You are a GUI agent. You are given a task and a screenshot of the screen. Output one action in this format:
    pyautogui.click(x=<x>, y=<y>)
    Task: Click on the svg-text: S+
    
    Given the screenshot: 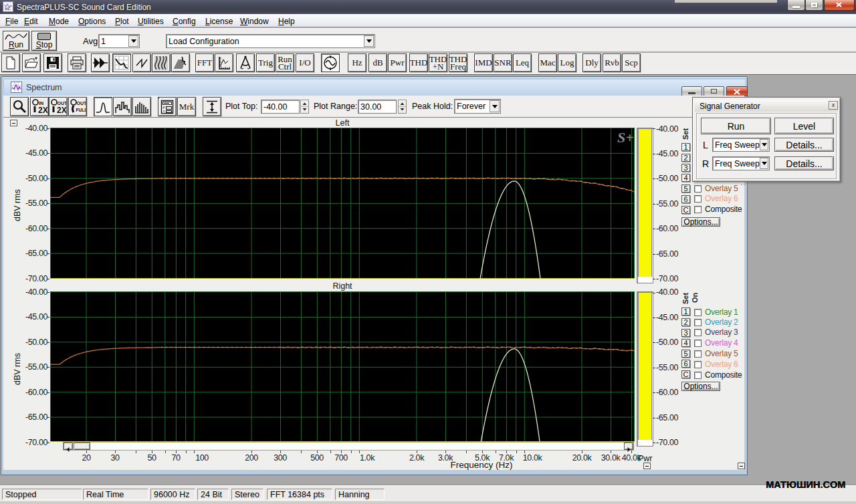 What is the action you would take?
    pyautogui.click(x=626, y=138)
    